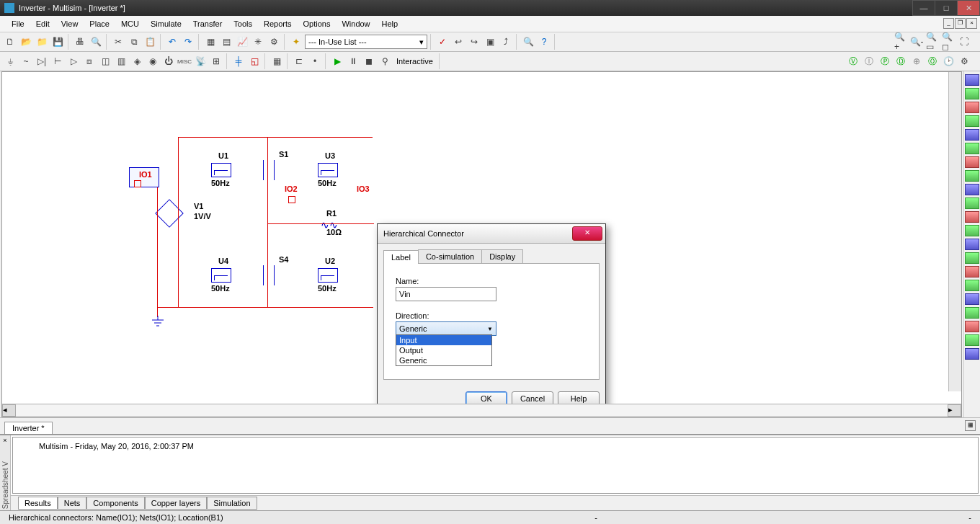 This screenshot has width=980, height=524. What do you see at coordinates (972, 203) in the screenshot?
I see `instrument-logic-conv-icon` at bounding box center [972, 203].